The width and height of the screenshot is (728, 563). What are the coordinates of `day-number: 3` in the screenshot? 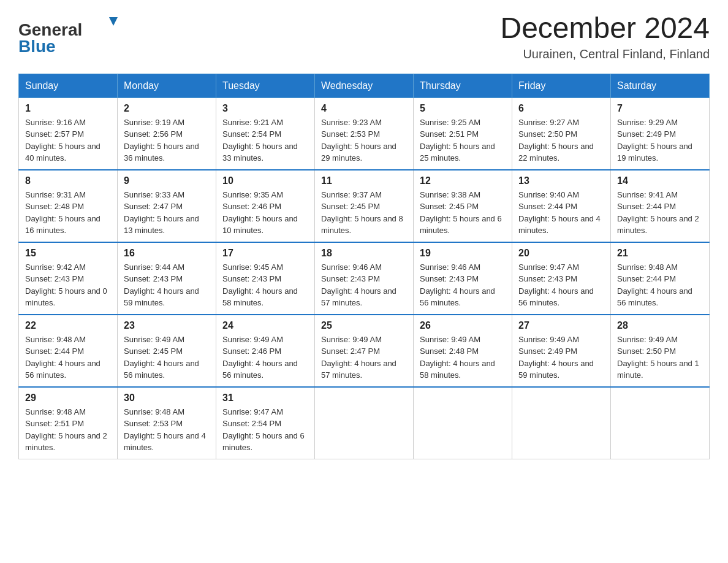 It's located at (265, 109).